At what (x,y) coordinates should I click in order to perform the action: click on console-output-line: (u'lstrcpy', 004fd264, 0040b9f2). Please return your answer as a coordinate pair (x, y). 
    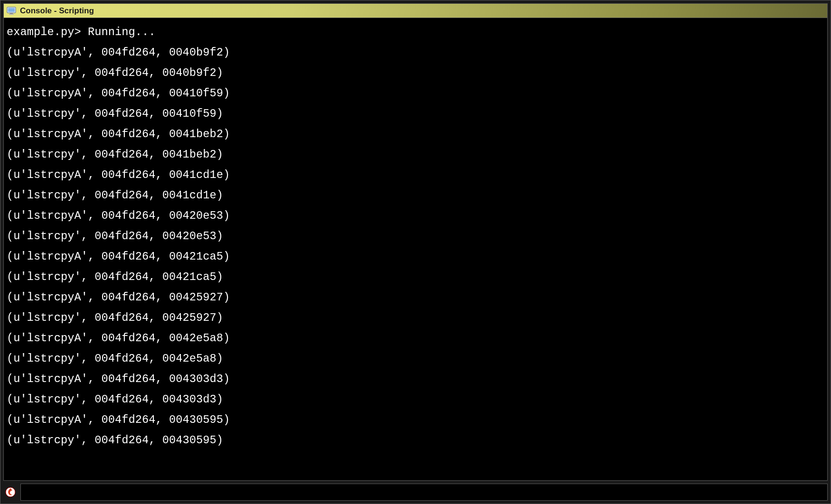
    Looking at the image, I should click on (416, 73).